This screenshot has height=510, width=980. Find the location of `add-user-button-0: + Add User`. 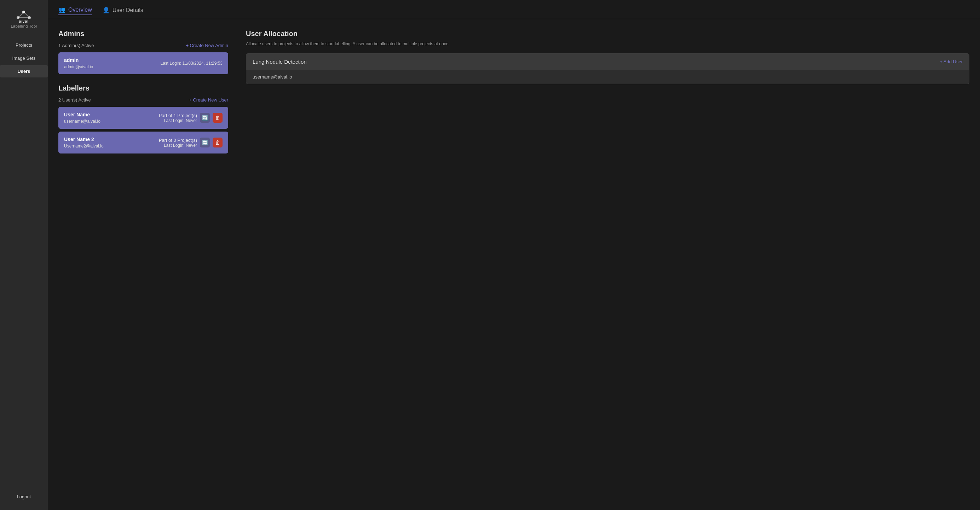

add-user-button-0: + Add User is located at coordinates (951, 62).